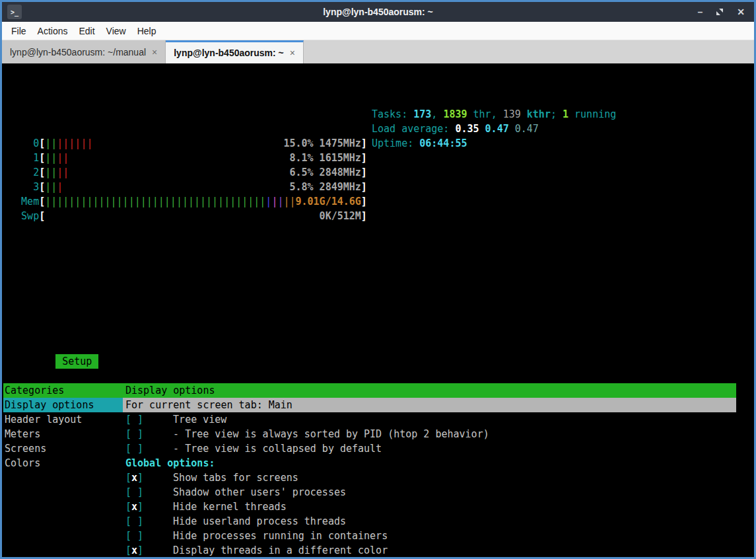 Image resolution: width=756 pixels, height=559 pixels. Describe the element at coordinates (700, 12) in the screenshot. I see `minimize-button: –` at that location.